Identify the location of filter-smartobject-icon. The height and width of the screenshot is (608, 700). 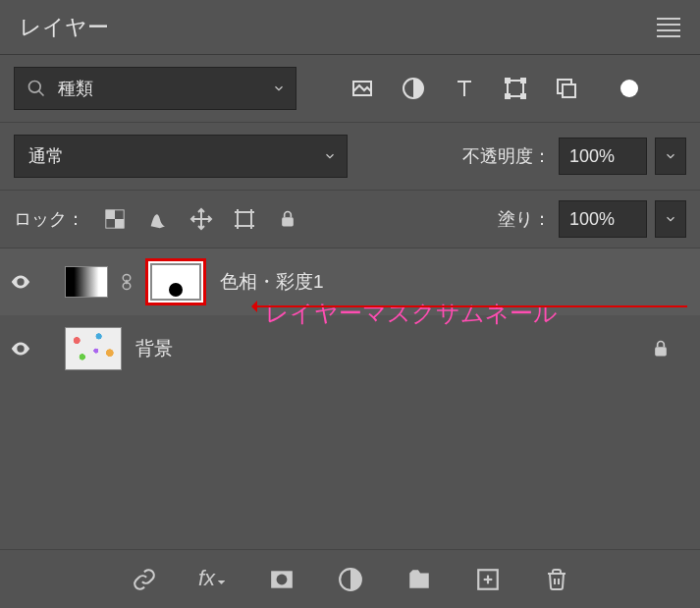
(566, 88).